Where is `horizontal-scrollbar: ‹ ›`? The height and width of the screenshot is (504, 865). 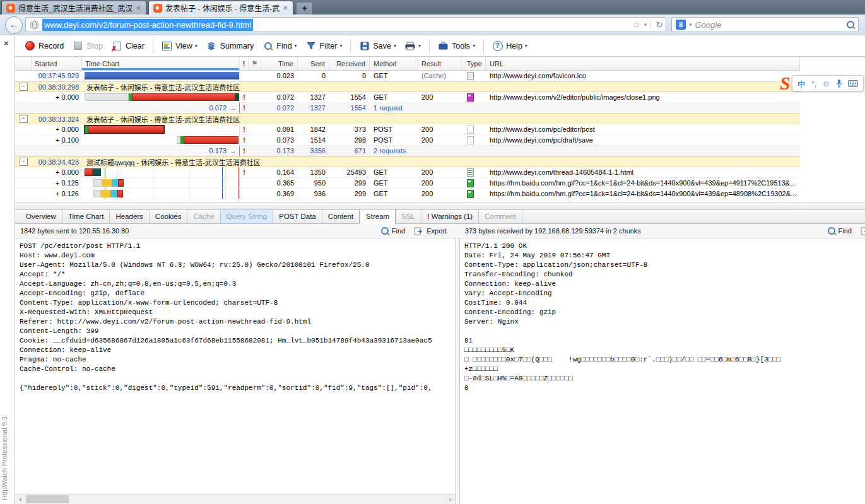
horizontal-scrollbar: ‹ › is located at coordinates (235, 499).